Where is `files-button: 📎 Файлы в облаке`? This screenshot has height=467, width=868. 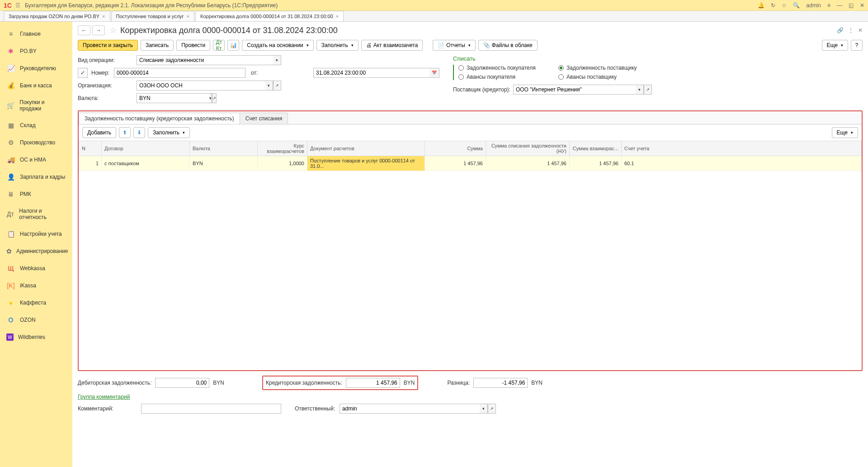 files-button: 📎 Файлы в облаке is located at coordinates (508, 45).